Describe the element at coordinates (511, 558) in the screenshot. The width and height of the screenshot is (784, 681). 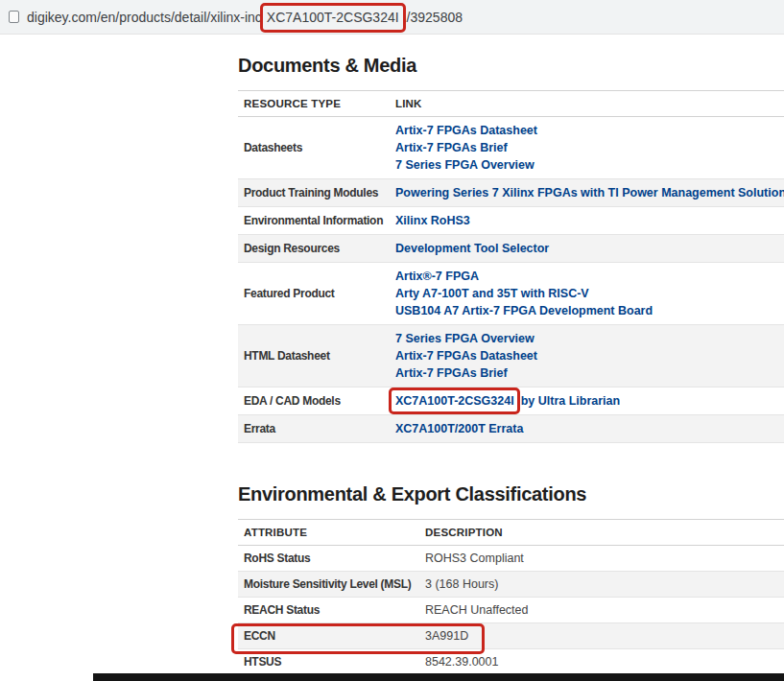
I see `table-row-rohs-status: RoHS Status ROHS3 Compliant` at that location.